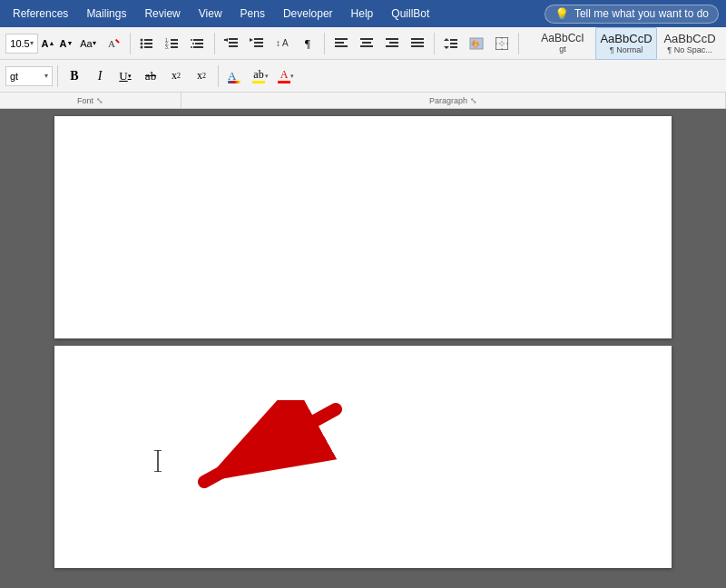 The width and height of the screenshot is (726, 588). What do you see at coordinates (214, 44) in the screenshot?
I see `separator2` at bounding box center [214, 44].